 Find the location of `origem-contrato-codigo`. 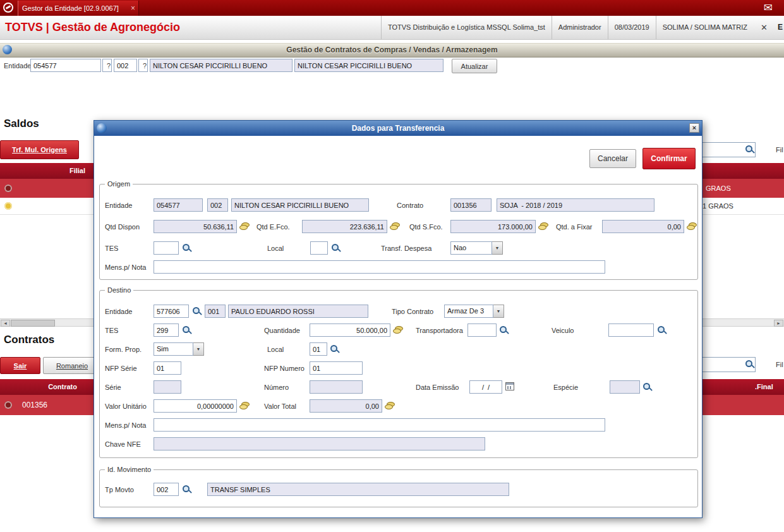

origem-contrato-codigo is located at coordinates (471, 205).